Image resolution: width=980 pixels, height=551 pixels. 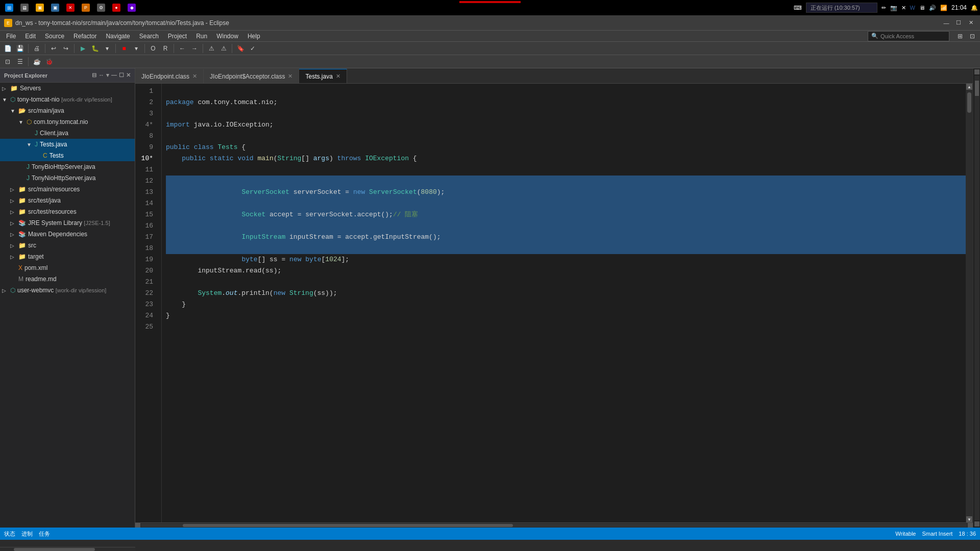 I want to click on status-writable: Writable, so click(x=905, y=534).